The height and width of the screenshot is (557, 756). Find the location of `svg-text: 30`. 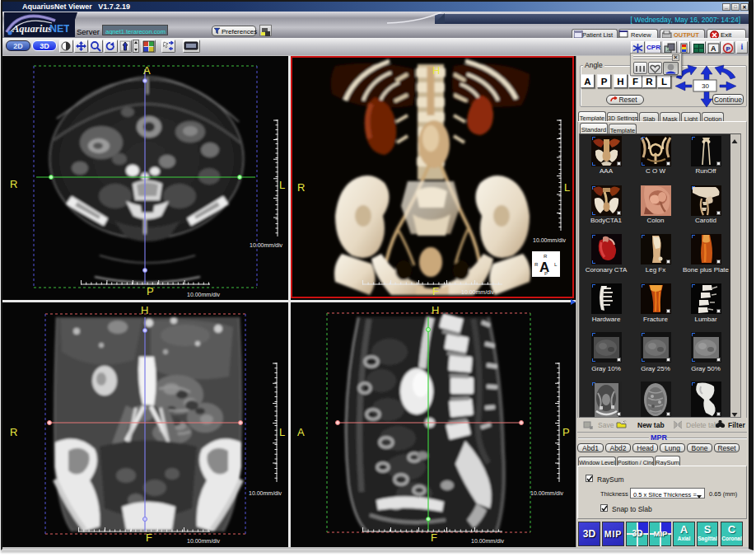

svg-text: 30 is located at coordinates (705, 86).